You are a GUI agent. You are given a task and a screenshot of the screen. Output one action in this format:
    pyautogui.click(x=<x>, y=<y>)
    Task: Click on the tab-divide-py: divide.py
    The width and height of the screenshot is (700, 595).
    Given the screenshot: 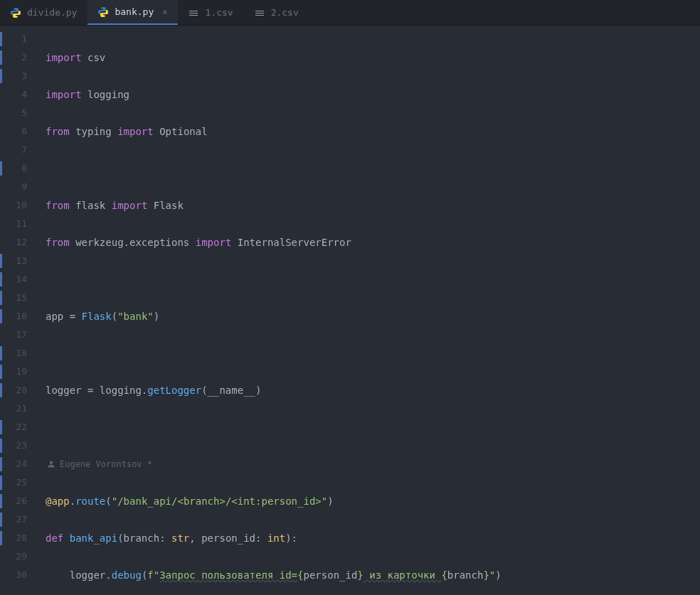 What is the action you would take?
    pyautogui.click(x=44, y=13)
    